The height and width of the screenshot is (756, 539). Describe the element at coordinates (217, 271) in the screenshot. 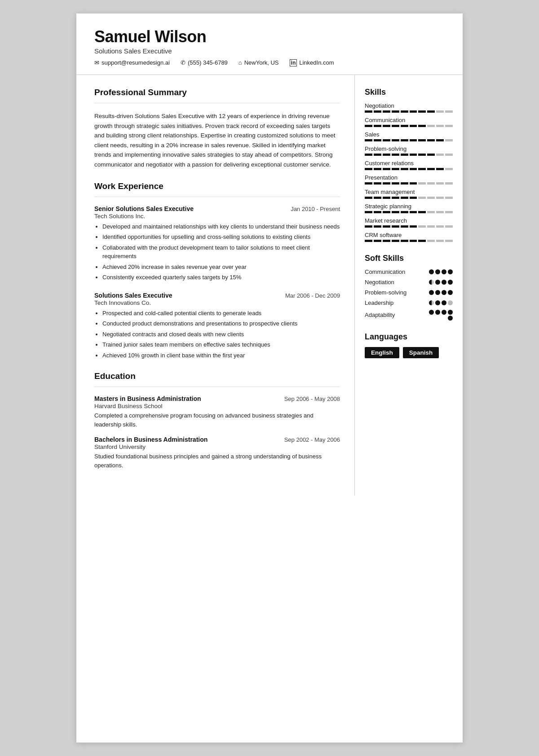

I see `work-experience-section: Work Experience Senior Solutions Sales E…` at that location.